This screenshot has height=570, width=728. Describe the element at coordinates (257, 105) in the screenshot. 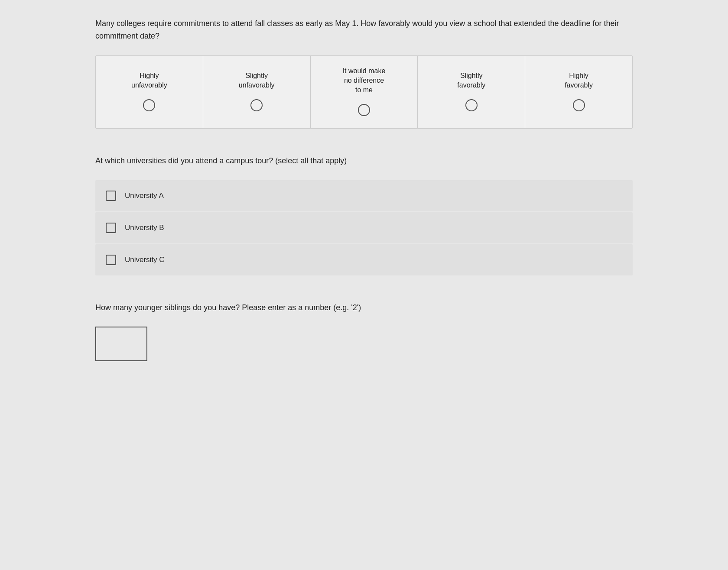

I see `radio-slightly-unfavorably` at that location.